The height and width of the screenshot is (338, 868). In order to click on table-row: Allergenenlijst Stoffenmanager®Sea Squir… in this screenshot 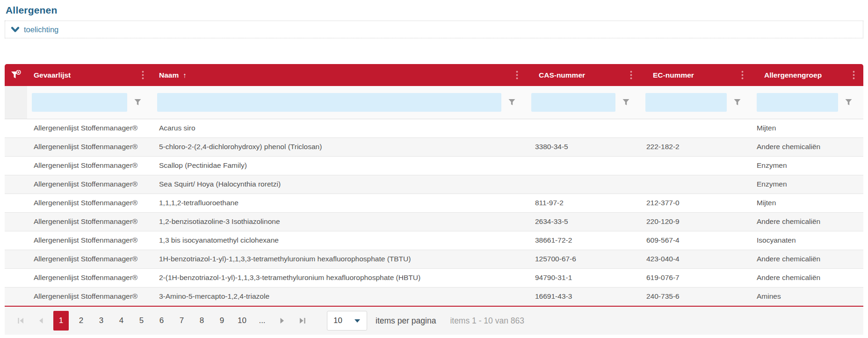, I will do `click(434, 184)`.